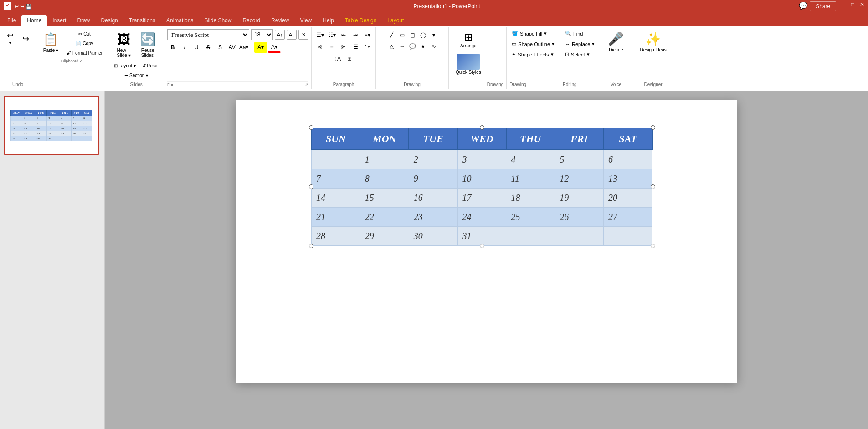  I want to click on handle-bm, so click(482, 246).